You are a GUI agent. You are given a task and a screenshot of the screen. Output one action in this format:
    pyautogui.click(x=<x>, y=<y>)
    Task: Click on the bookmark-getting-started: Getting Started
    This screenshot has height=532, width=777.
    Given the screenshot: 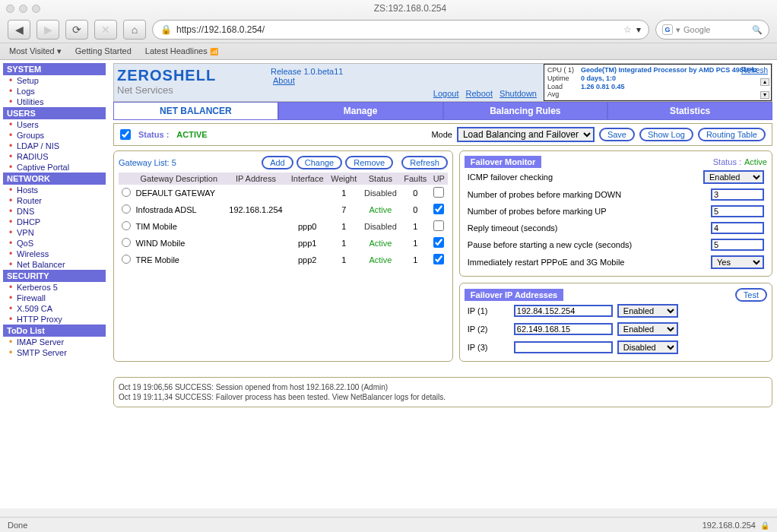 What is the action you would take?
    pyautogui.click(x=103, y=52)
    